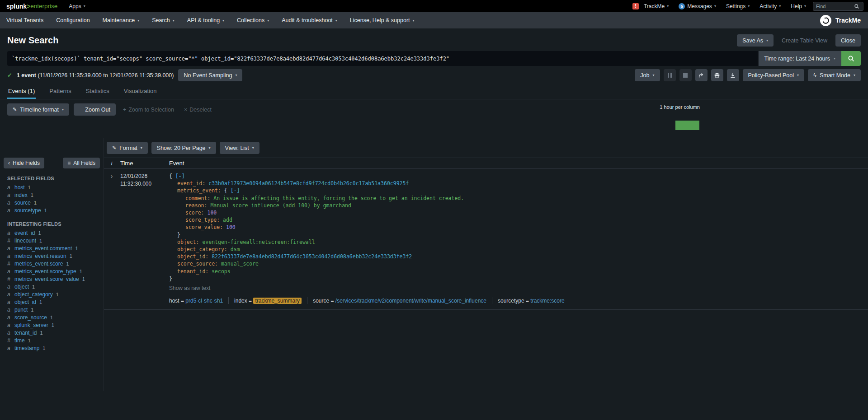 The width and height of the screenshot is (868, 420). I want to click on per-page-button: Show: 20 Per Page ▾, so click(184, 148).